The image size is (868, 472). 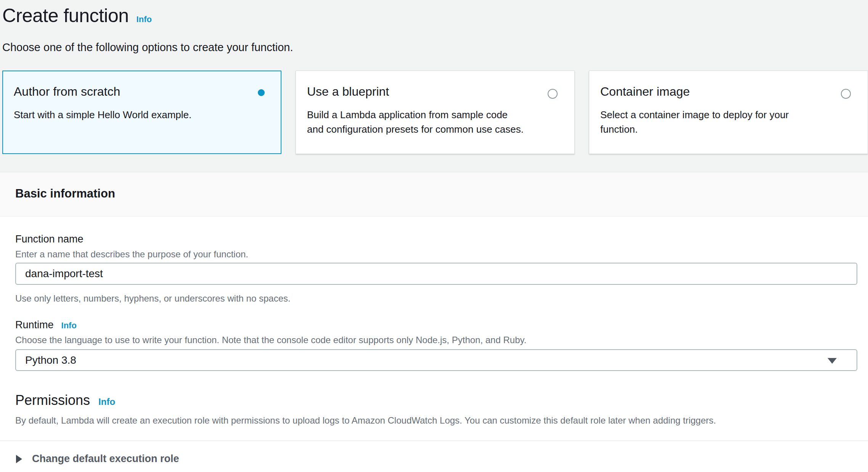 What do you see at coordinates (436, 299) in the screenshot?
I see `function-name-constraint: Use only letters, numbers, hyphens, or u…` at bounding box center [436, 299].